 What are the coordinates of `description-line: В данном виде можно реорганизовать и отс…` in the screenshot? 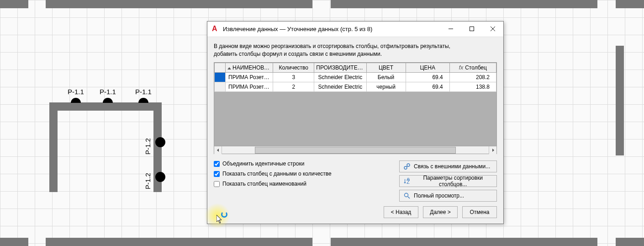 It's located at (332, 46).